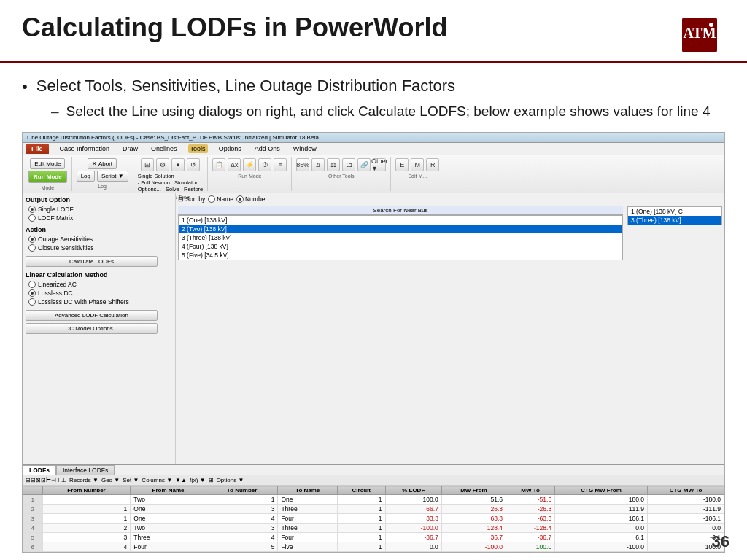 This screenshot has height=560, width=747. I want to click on cell-from-number: 4, so click(86, 547).